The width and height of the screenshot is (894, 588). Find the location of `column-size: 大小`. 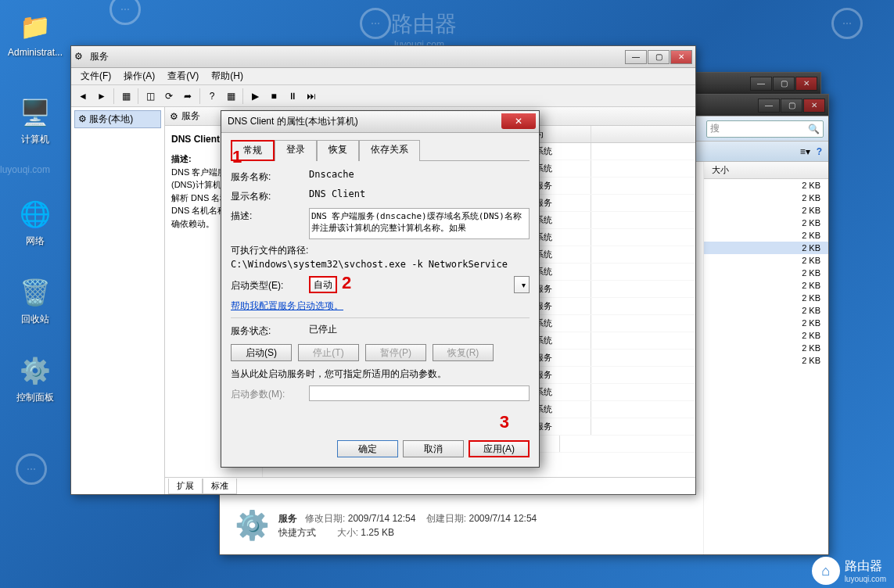

column-size: 大小 is located at coordinates (767, 170).